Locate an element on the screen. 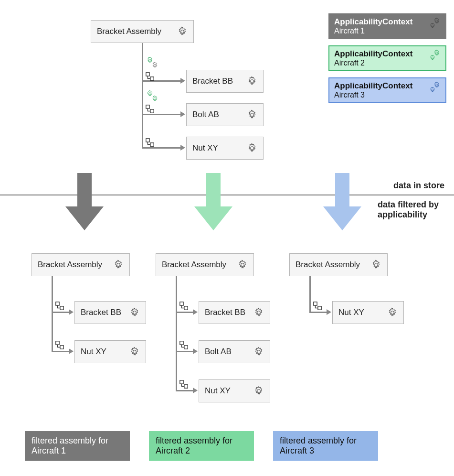  filtered3-child: Nut XY is located at coordinates (368, 313).